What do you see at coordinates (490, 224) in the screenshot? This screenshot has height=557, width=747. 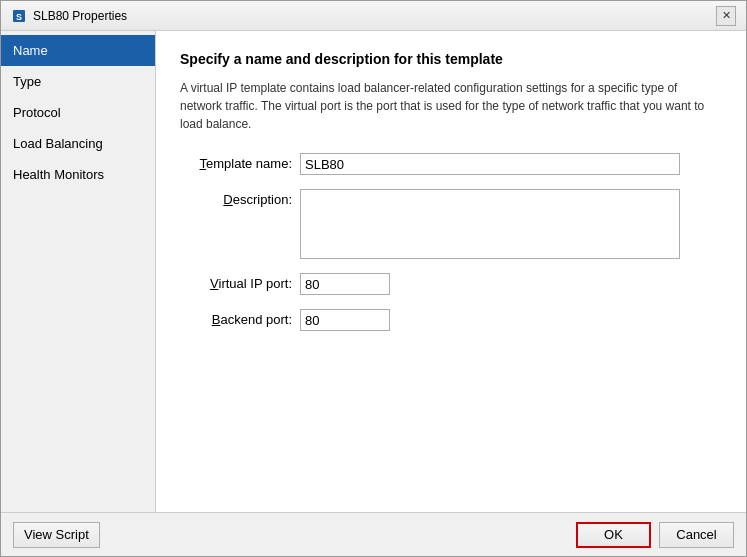 I see `description-textarea` at bounding box center [490, 224].